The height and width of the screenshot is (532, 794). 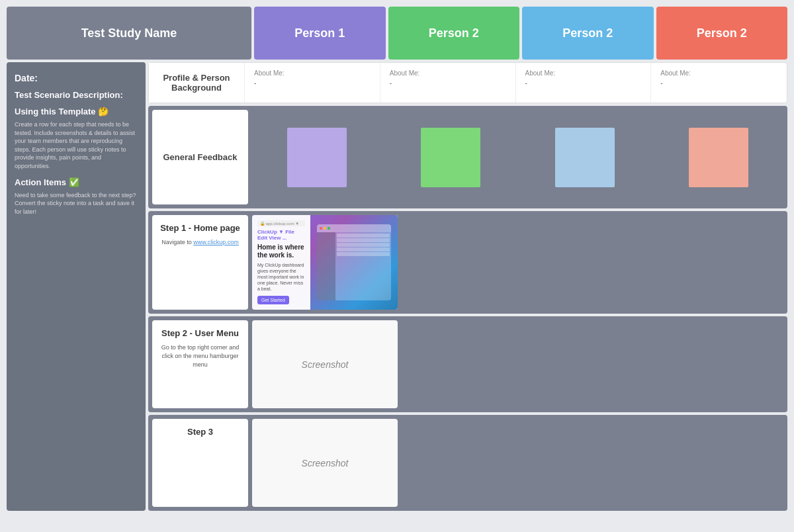 I want to click on clickup-headline: Home is where the work is., so click(x=281, y=251).